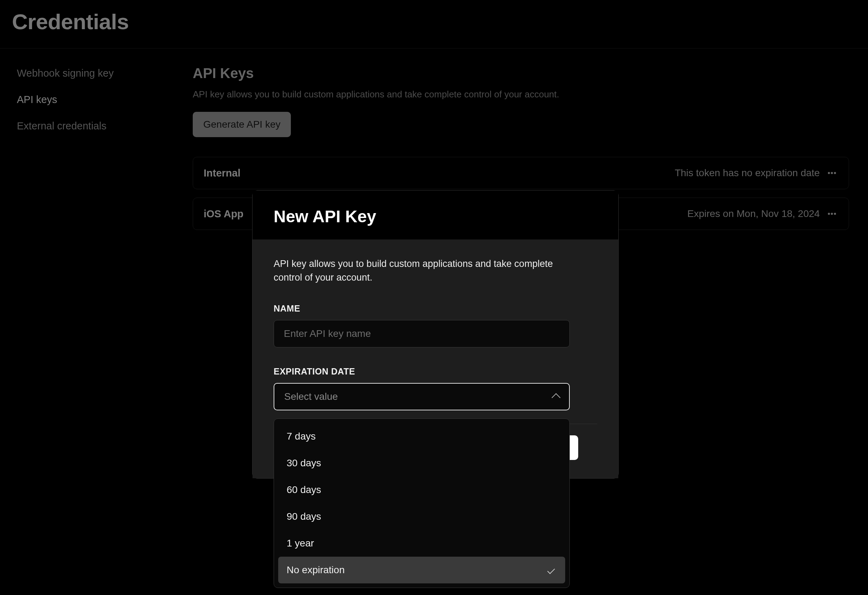  What do you see at coordinates (422, 334) in the screenshot?
I see `api-key-name-input` at bounding box center [422, 334].